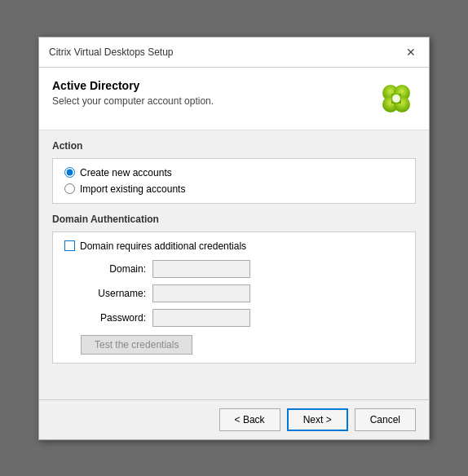 This screenshot has width=468, height=476. What do you see at coordinates (137, 345) in the screenshot?
I see `test-credentials-button: Test the credentials` at bounding box center [137, 345].